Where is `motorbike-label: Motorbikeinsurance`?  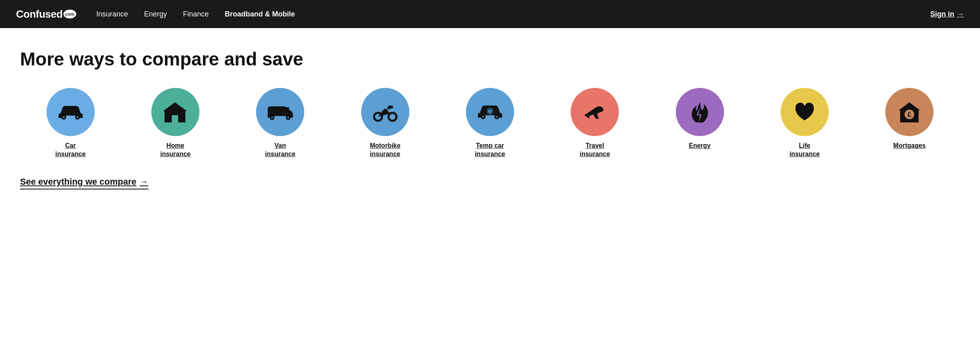
motorbike-label: Motorbikeinsurance is located at coordinates (385, 150).